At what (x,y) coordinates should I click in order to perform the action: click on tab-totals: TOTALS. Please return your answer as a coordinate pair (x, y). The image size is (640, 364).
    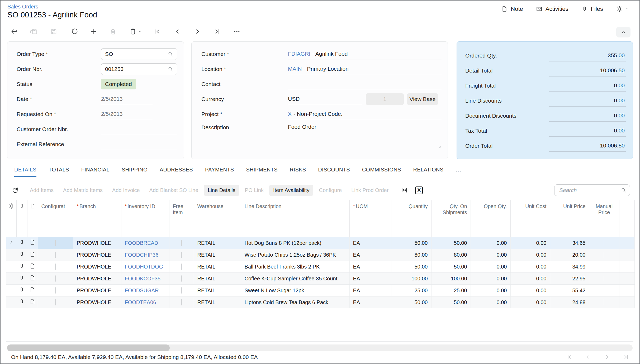
    Looking at the image, I should click on (59, 172).